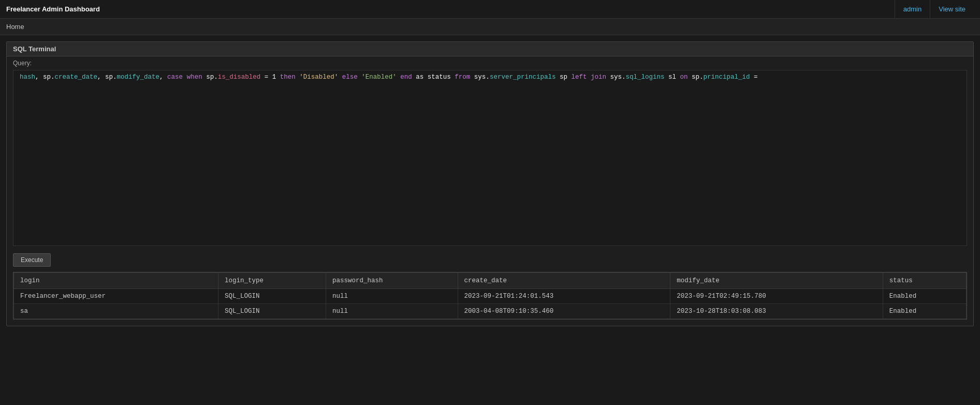  Describe the element at coordinates (288, 77) in the screenshot. I see `then-keyword: then` at that location.